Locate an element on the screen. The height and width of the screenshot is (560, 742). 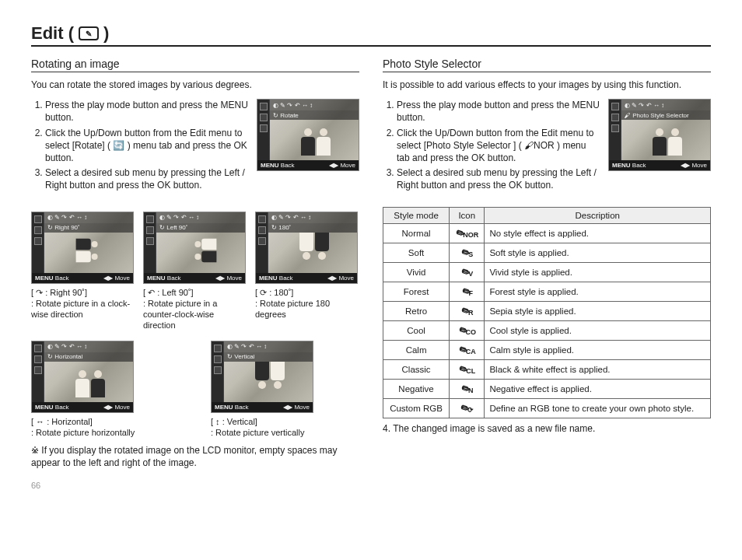
cell-desc: Sepia style is applied. is located at coordinates (597, 311).